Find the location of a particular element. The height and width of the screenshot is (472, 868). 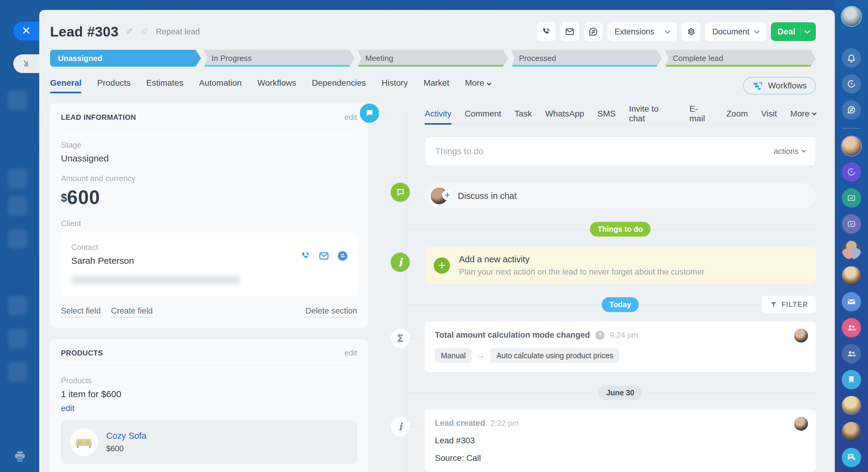

close-lead-button is located at coordinates (26, 31).